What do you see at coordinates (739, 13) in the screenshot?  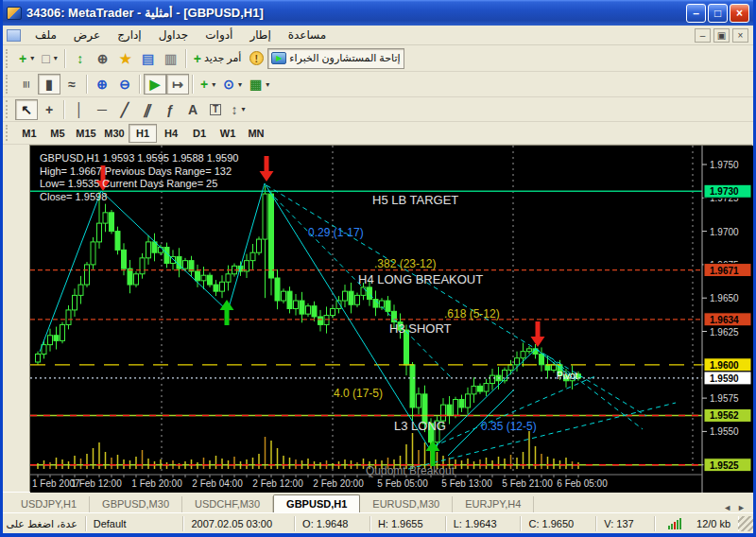 I see `close-button: ×` at bounding box center [739, 13].